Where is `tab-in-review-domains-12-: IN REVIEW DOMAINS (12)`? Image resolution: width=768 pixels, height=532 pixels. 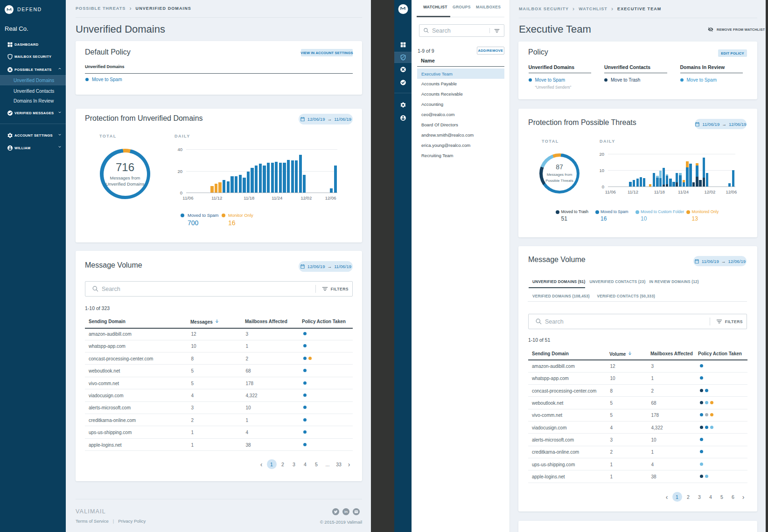 tab-in-review-domains-12-: IN REVIEW DOMAINS (12) is located at coordinates (674, 282).